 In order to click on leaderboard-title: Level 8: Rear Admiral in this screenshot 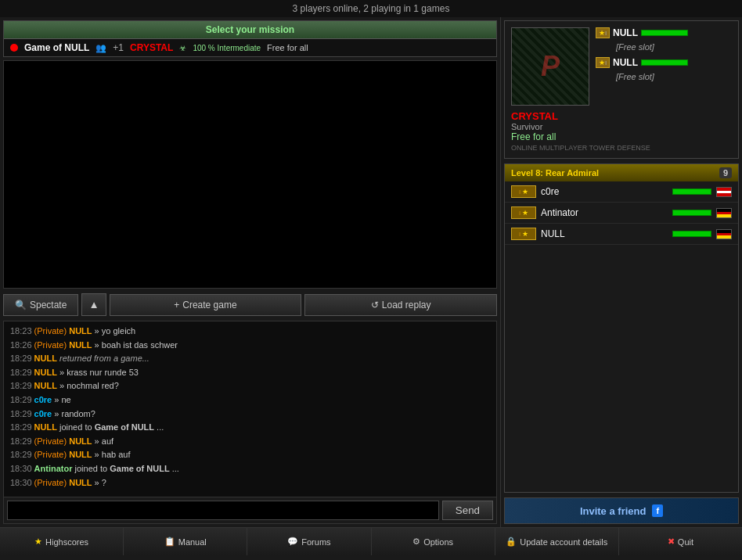, I will do `click(555, 173)`.